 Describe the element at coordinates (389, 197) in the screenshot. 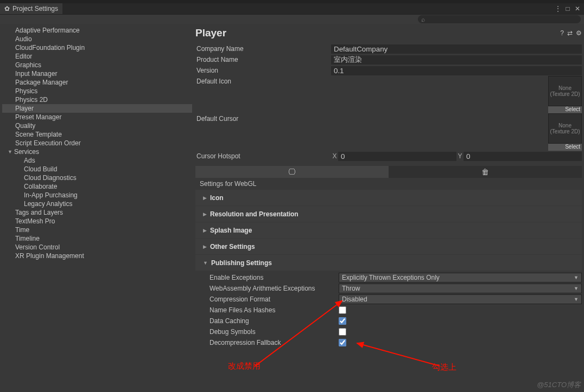

I see `foldout-icon: ▶Icon` at that location.